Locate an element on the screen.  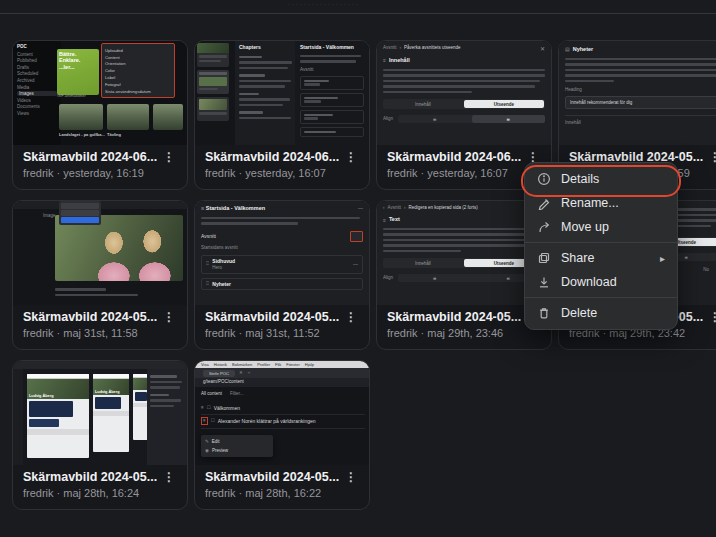
mini-thumb-strip is located at coordinates (214, 84).